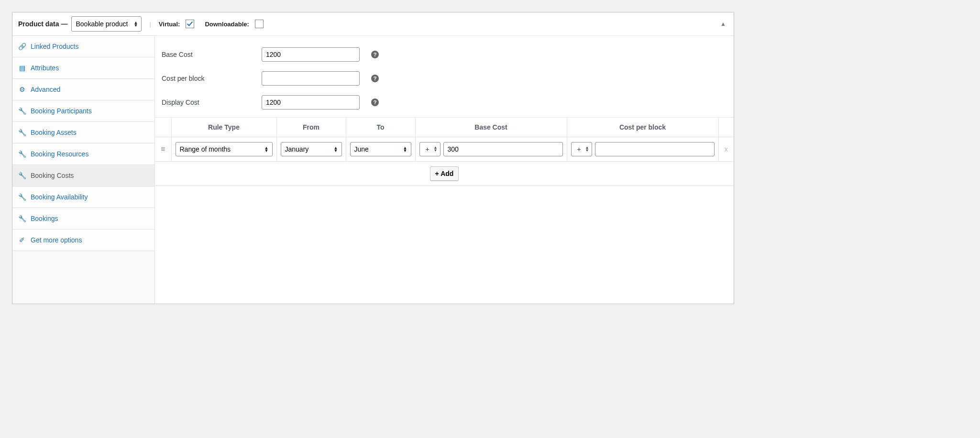 This screenshot has height=438, width=980. I want to click on base-cost-input, so click(311, 55).